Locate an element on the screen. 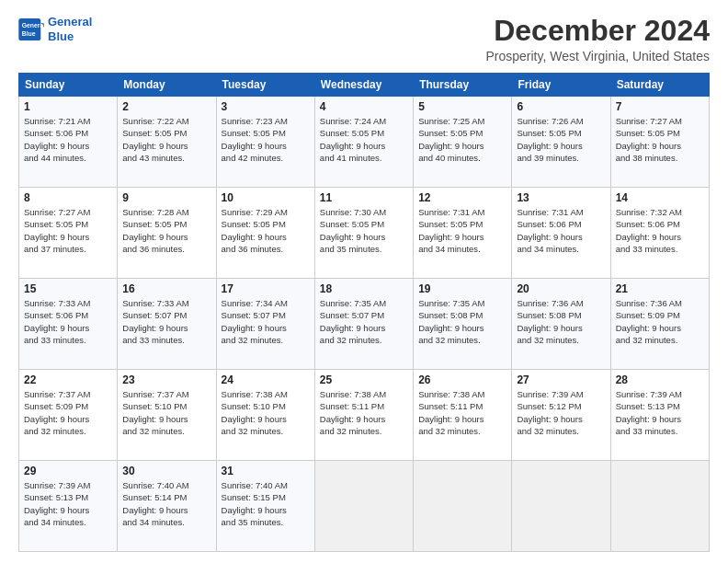  table-row: 12Sunrise: 7:31 AM Sunset: 5:05 PM Dayli… is located at coordinates (463, 234).